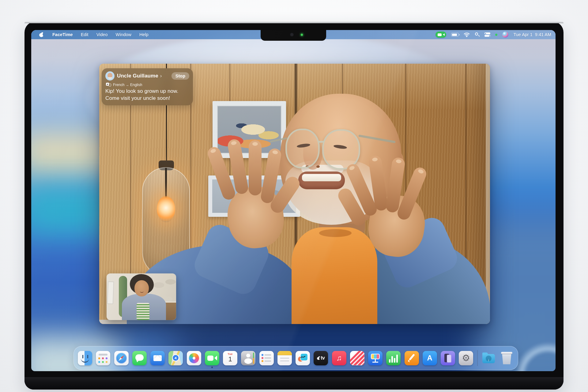 Image resolution: width=588 pixels, height=392 pixels. I want to click on contact-name: Uncle Guillaume, so click(138, 76).